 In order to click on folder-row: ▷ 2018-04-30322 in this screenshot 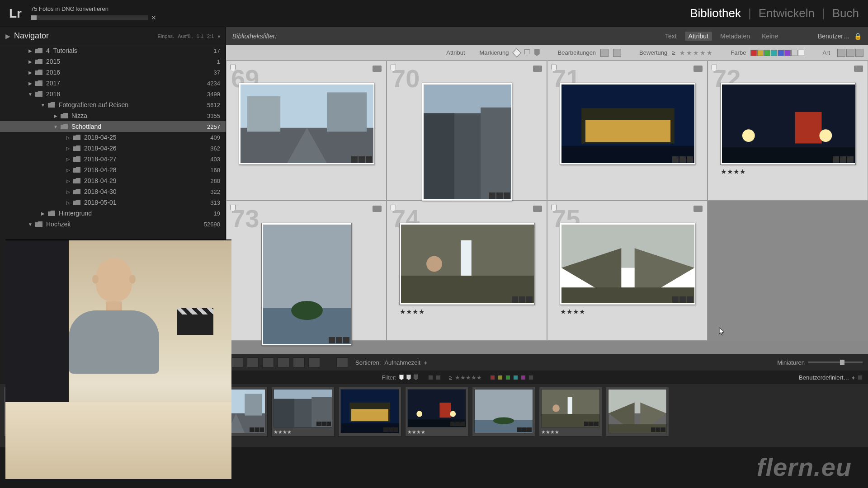, I will do `click(113, 192)`.